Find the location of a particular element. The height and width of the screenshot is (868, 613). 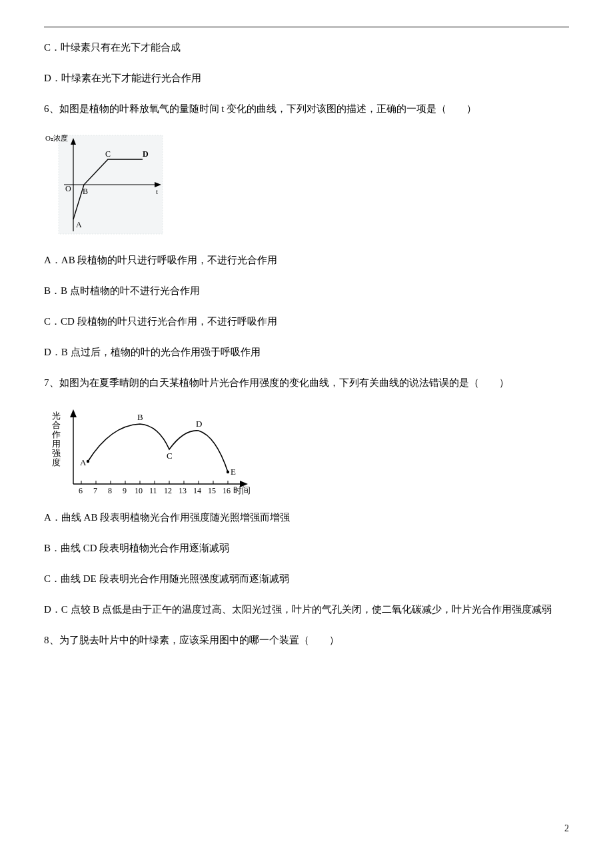

q6-stem: 6、如图是植物的叶释放氧气的量随时间 t 变化的曲线，下列对该图的描述，正确的一… is located at coordinates (306, 109).